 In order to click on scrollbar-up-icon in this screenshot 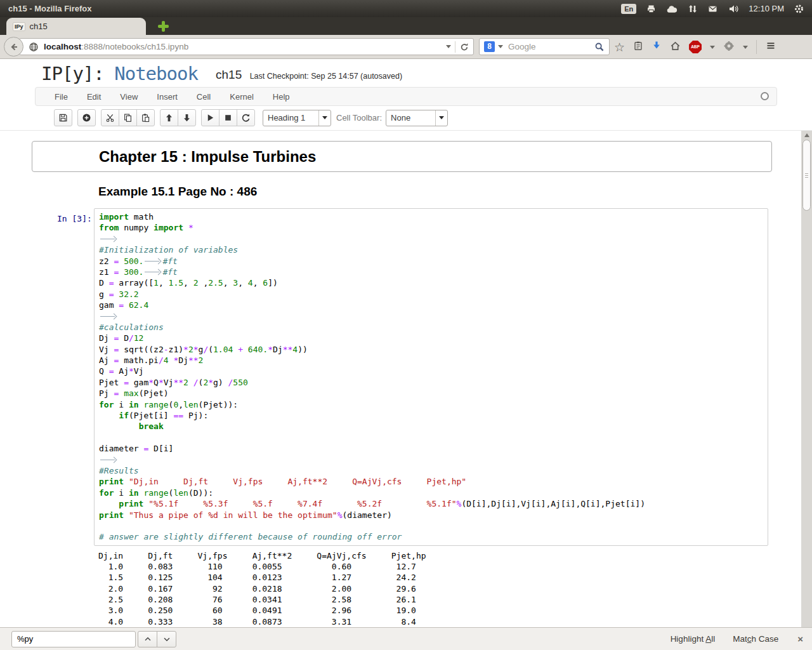, I will do `click(807, 135)`.